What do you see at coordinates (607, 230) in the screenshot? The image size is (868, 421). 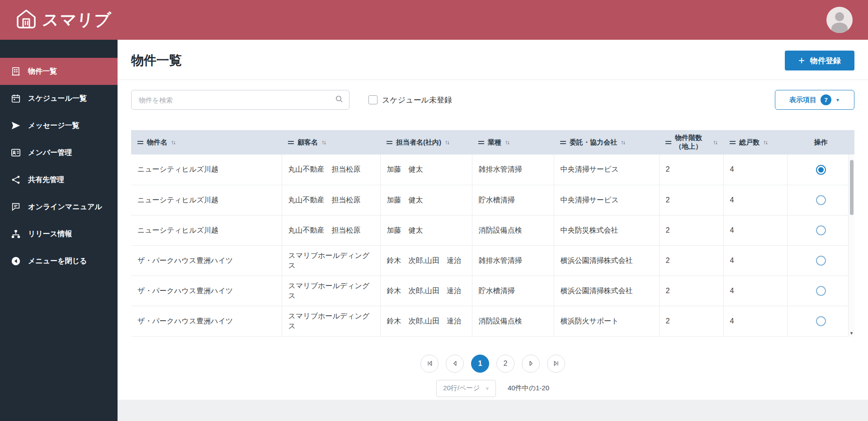 I see `cell-contractor: 中央防災株式会社` at bounding box center [607, 230].